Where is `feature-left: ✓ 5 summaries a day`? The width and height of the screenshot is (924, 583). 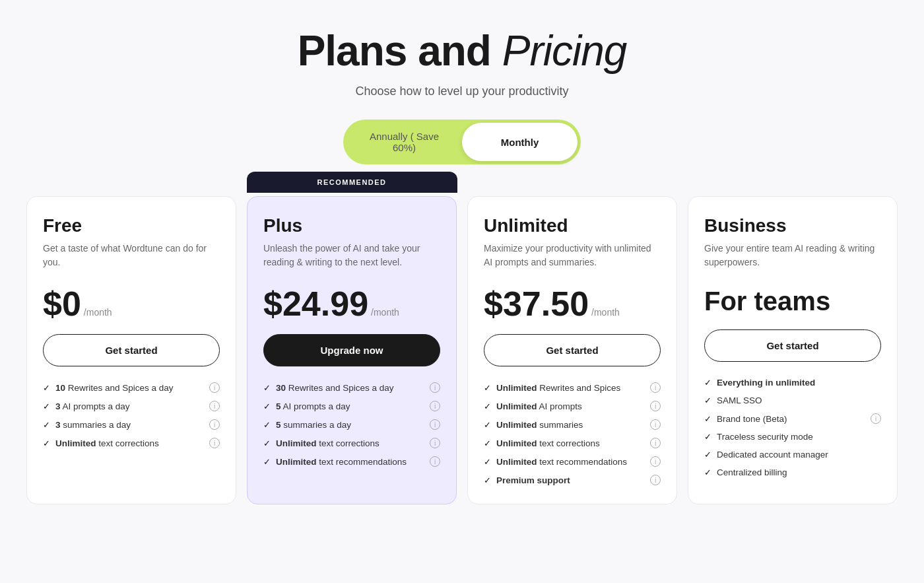
feature-left: ✓ 5 summaries a day is located at coordinates (308, 425).